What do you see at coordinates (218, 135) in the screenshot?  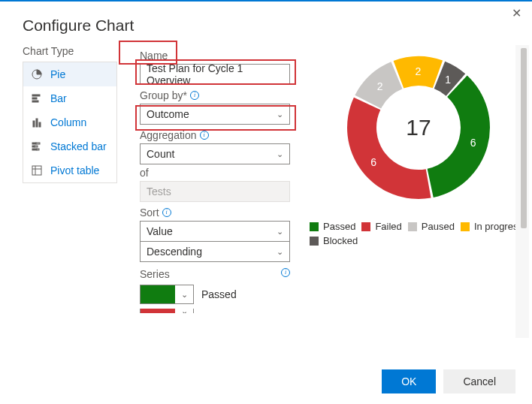 I see `aggregation-label: Aggregation` at bounding box center [218, 135].